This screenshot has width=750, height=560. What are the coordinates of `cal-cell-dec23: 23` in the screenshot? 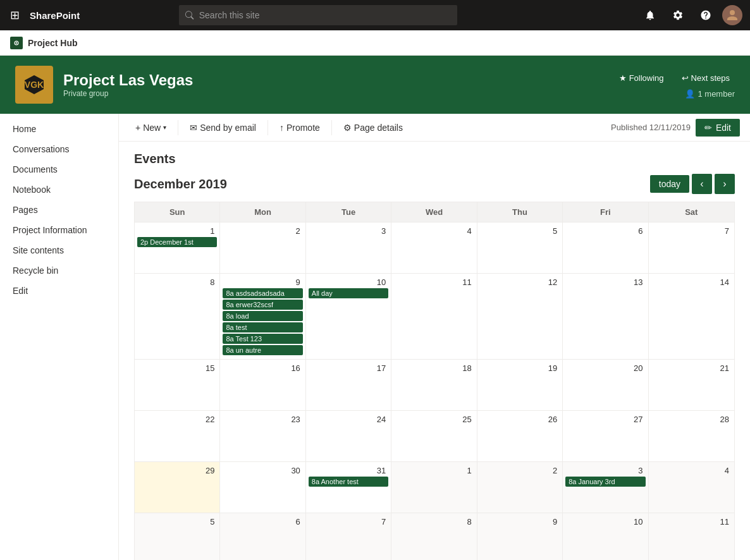 It's located at (263, 436).